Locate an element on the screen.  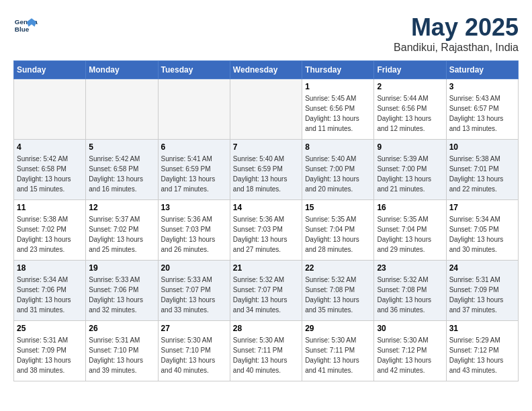
day-cell-31: 31Sunrise: 5:29 AM Sunset: 7:12 PM Dayli… is located at coordinates (482, 351).